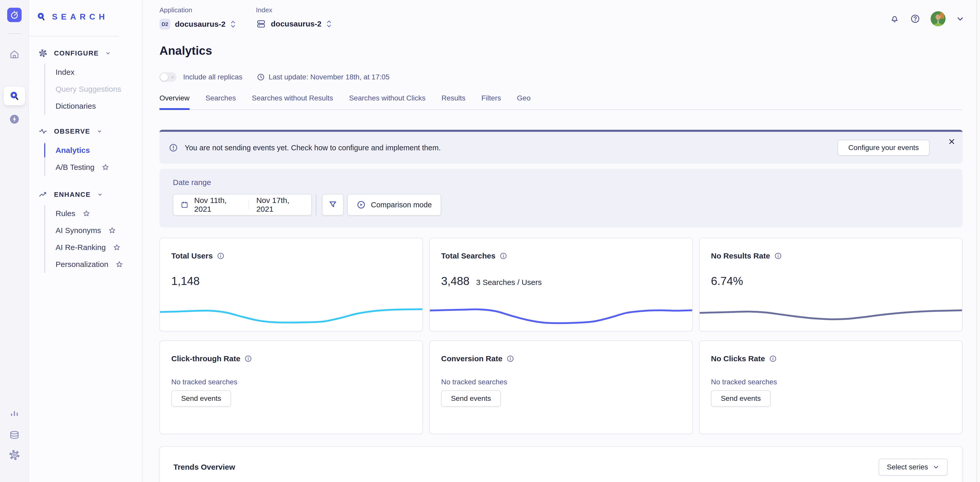  I want to click on tab-overview: Overview, so click(174, 102).